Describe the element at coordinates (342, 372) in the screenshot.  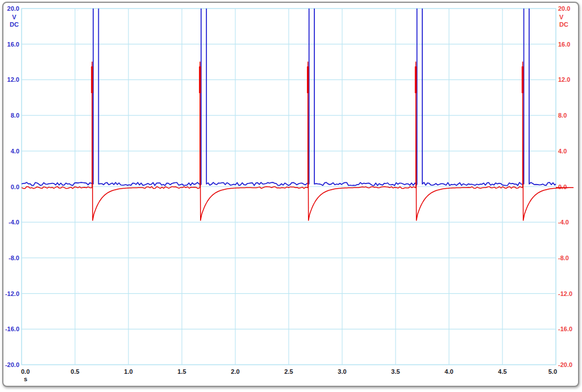
I see `x-tick-label: 3.0` at that location.